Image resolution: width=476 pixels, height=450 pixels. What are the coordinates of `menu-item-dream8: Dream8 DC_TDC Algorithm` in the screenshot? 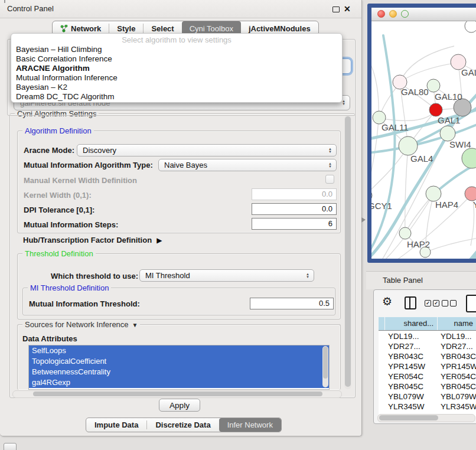 It's located at (175, 97).